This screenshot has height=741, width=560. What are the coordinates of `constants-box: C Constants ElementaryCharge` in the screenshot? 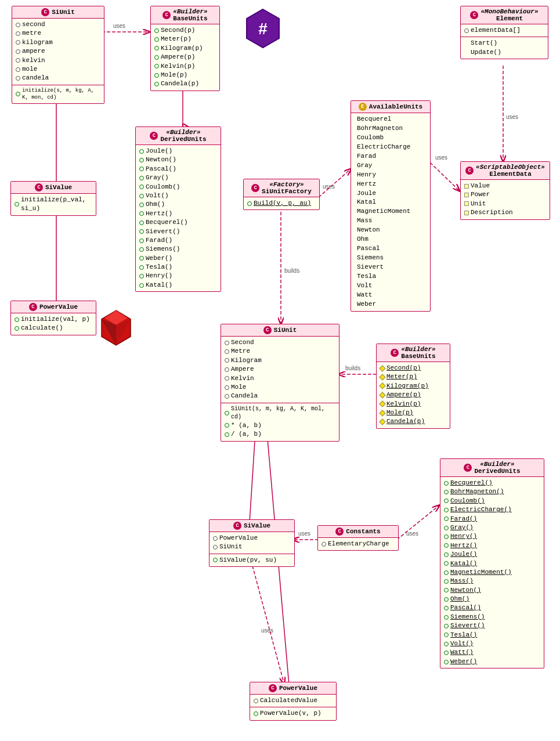 It's located at (358, 538).